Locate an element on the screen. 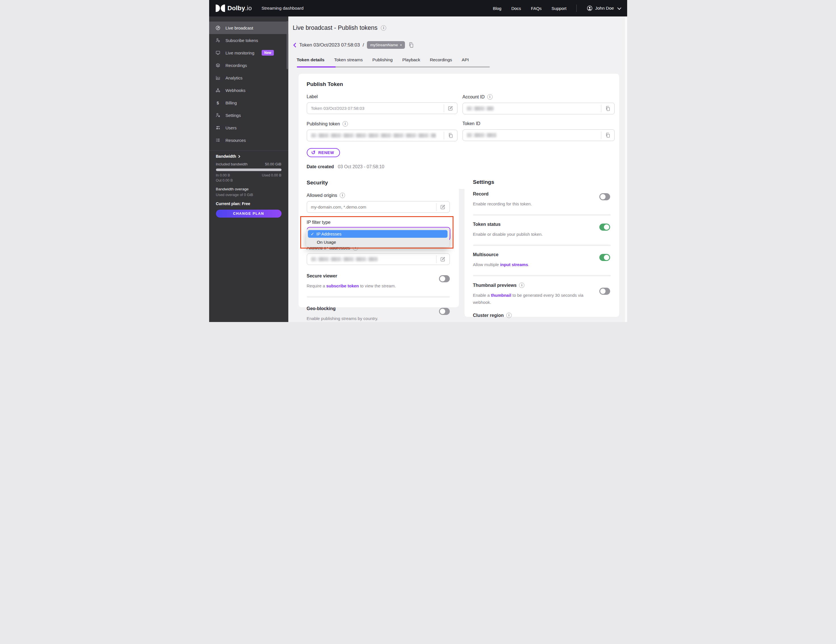  label-field-label: Label is located at coordinates (312, 96).